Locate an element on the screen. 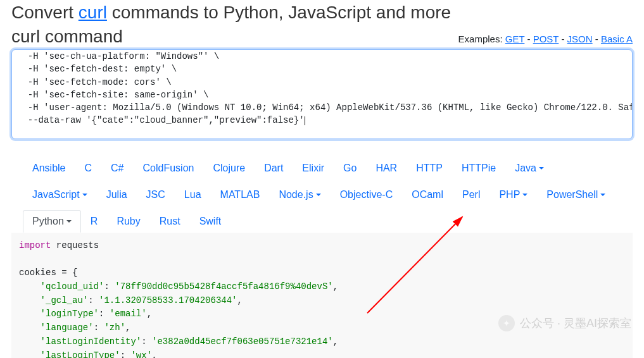 The image size is (644, 358). tab-coldfusion: ColdFusion is located at coordinates (168, 168).